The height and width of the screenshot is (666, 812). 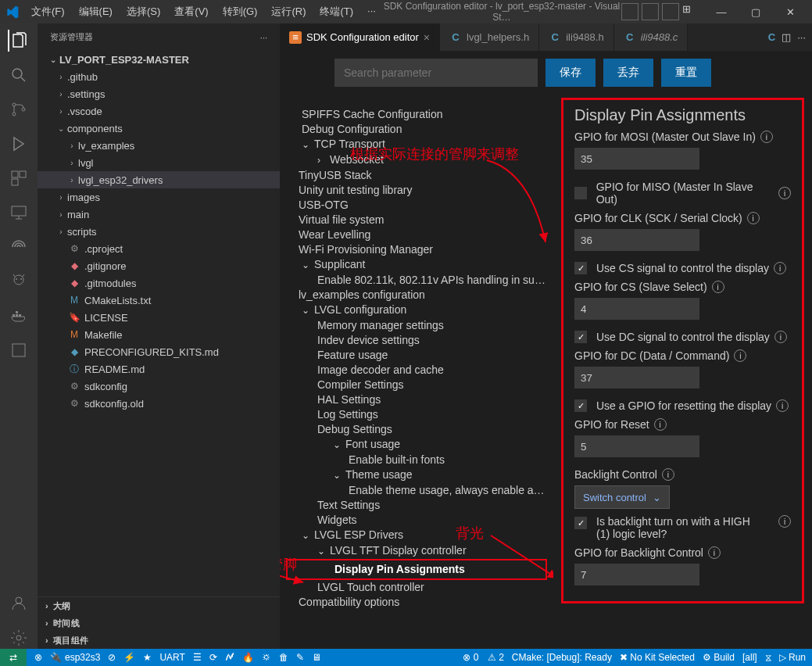 I want to click on menu-file: 文件(F), so click(x=48, y=12).